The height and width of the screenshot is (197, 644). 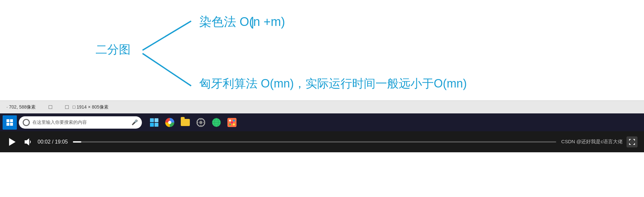 I want to click on paint-icon, so click(x=232, y=122).